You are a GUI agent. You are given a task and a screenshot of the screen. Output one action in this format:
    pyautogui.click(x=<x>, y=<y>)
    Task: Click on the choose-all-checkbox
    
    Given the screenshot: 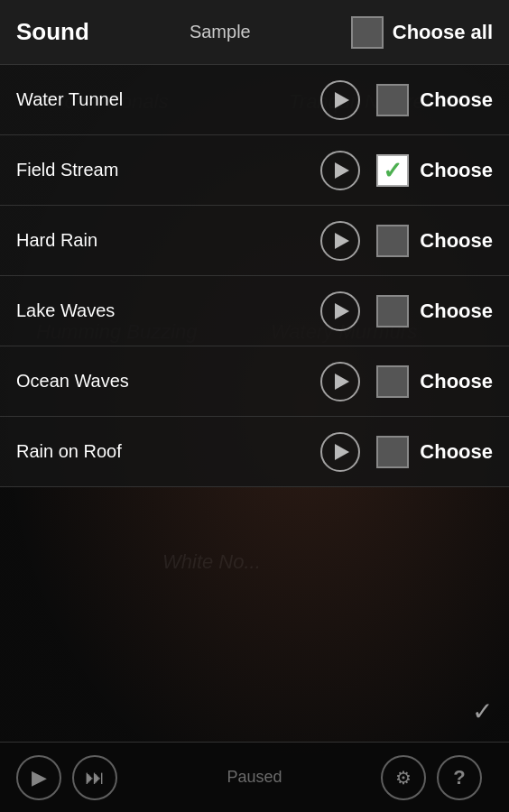 What is the action you would take?
    pyautogui.click(x=367, y=32)
    